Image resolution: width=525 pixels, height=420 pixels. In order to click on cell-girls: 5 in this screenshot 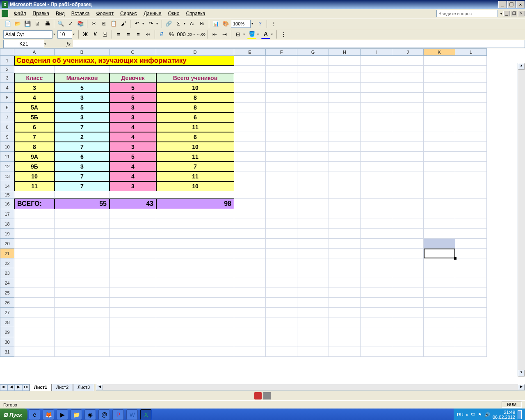, I will do `click(133, 88)`.